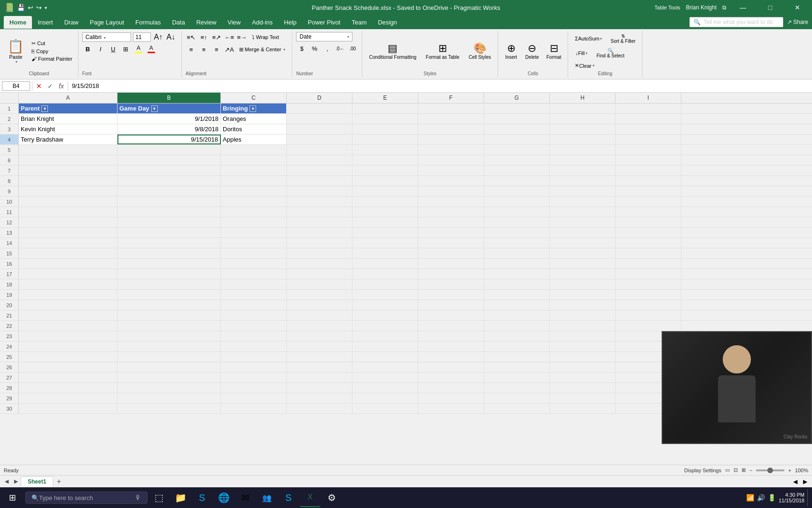  Describe the element at coordinates (16, 51) in the screenshot. I see `paste-button: 📋 Paste ▾` at that location.